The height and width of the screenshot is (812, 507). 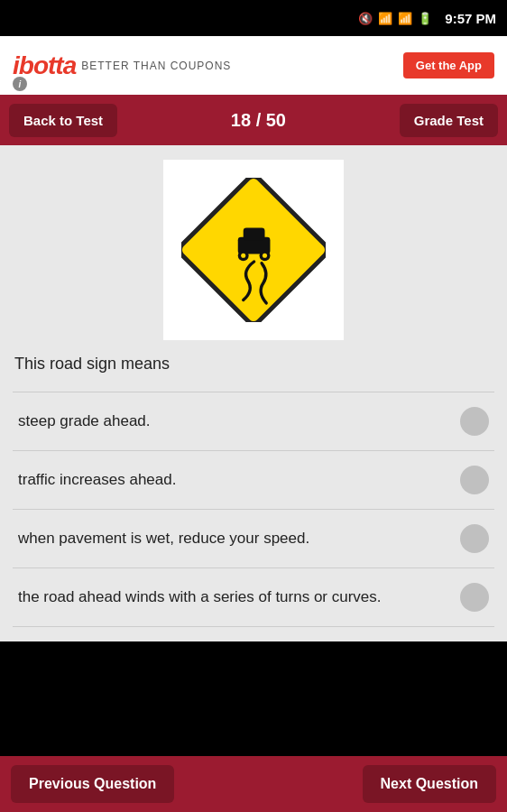 I want to click on ad-logo: ibotta, so click(x=44, y=66).